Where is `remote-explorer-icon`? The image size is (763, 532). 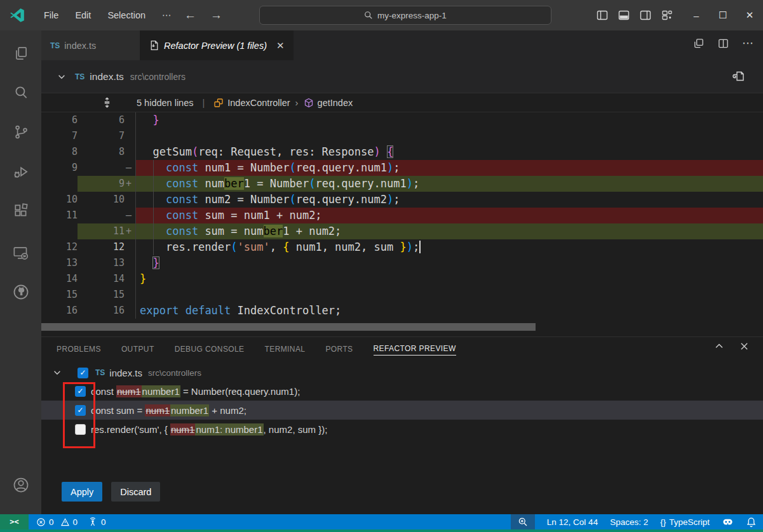
remote-explorer-icon is located at coordinates (20, 253).